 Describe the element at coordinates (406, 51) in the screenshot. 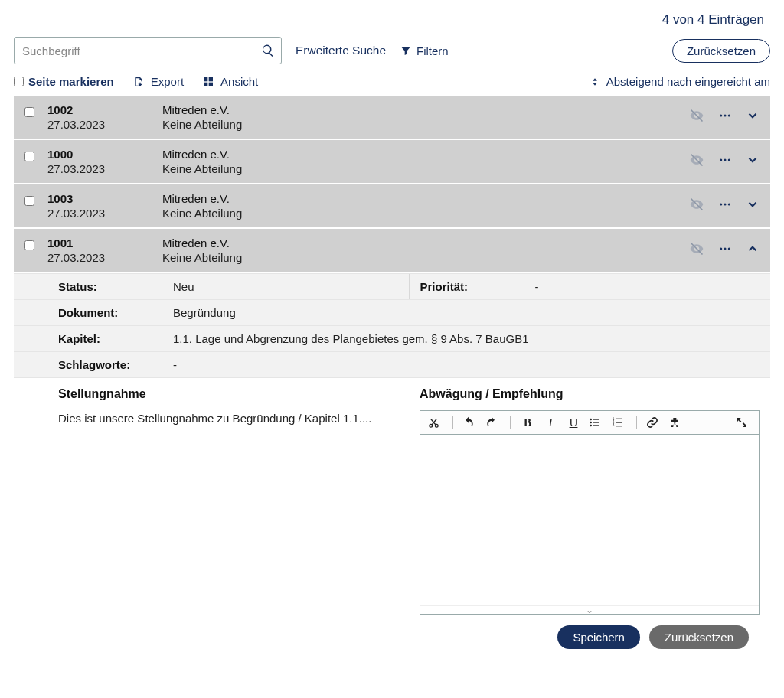

I see `filter-icon` at that location.